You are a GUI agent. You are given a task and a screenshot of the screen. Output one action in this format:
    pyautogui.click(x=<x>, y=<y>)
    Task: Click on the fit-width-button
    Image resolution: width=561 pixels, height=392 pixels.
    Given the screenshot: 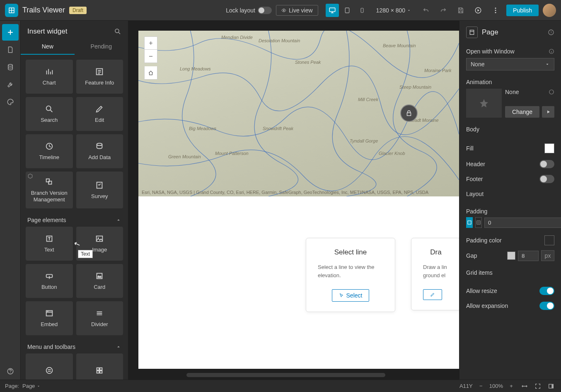 What is the action you would take?
    pyautogui.click(x=525, y=386)
    